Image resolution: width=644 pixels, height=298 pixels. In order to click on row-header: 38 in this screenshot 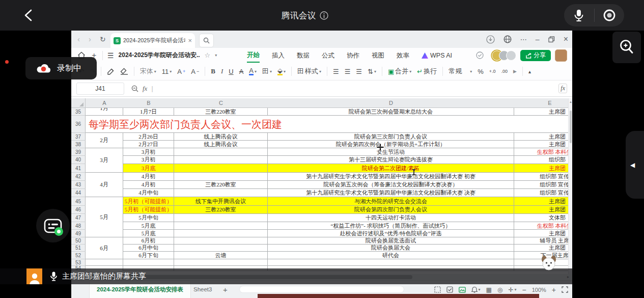, I will do `click(78, 145)`.